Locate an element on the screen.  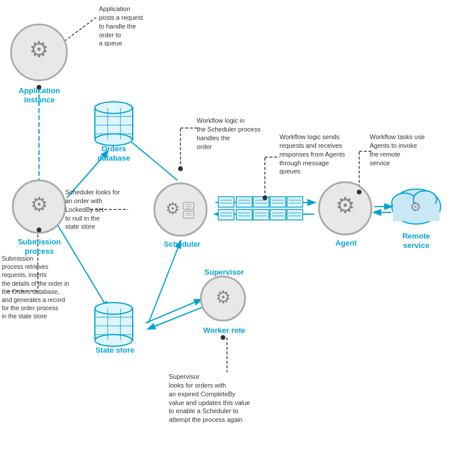
workflow-logic-scheduler-annotation: Workflow logic inthe Scheduler processha… is located at coordinates (228, 134).